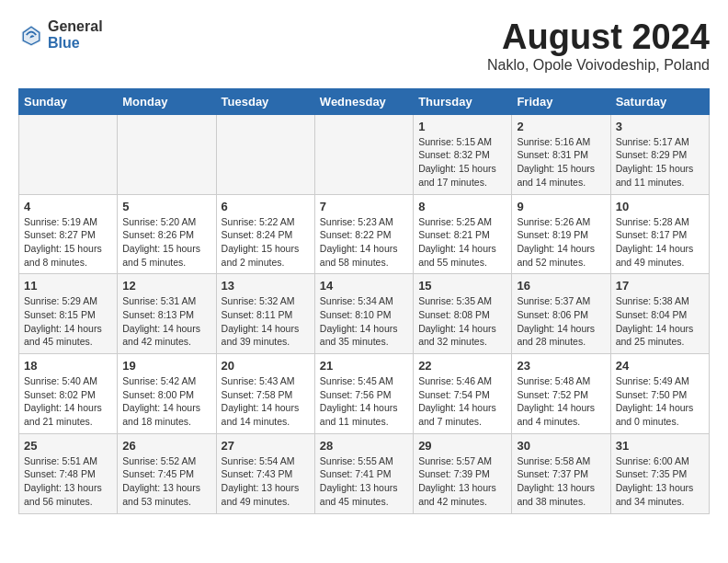  Describe the element at coordinates (462, 322) in the screenshot. I see `day-info: Sunrise: 5:35 AM Sunset: 8:08 PM Dayligh…` at that location.